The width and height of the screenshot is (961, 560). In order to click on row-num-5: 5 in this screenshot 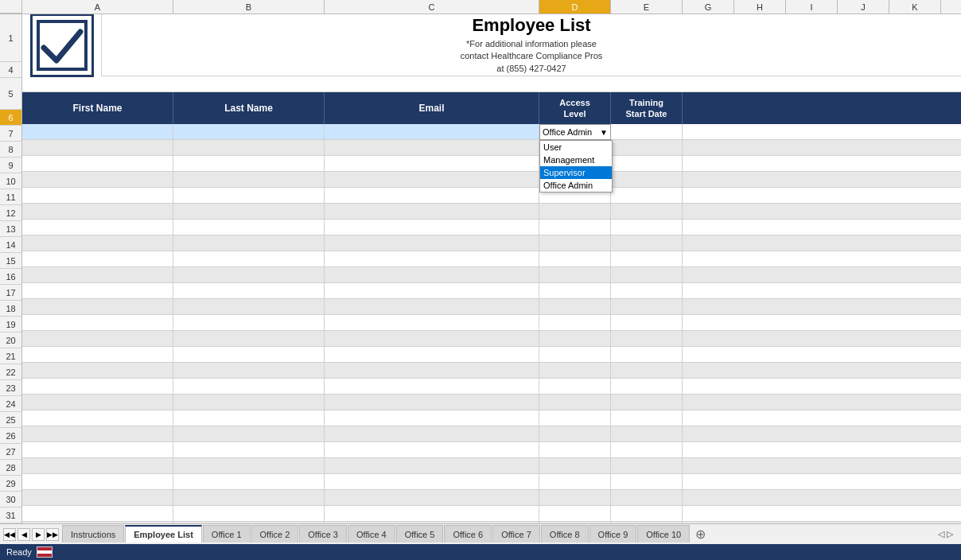, I will do `click(11, 94)`.